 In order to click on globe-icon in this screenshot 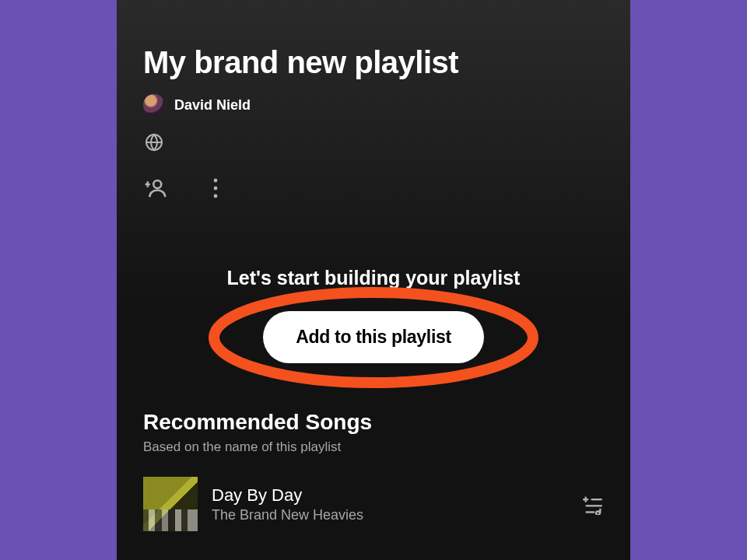, I will do `click(154, 142)`.